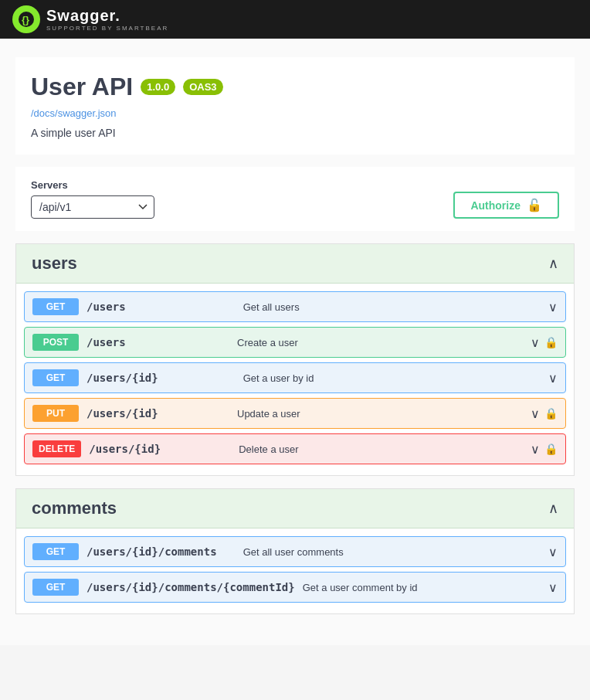  What do you see at coordinates (295, 508) in the screenshot?
I see `comments-group-header: comments ∧` at bounding box center [295, 508].